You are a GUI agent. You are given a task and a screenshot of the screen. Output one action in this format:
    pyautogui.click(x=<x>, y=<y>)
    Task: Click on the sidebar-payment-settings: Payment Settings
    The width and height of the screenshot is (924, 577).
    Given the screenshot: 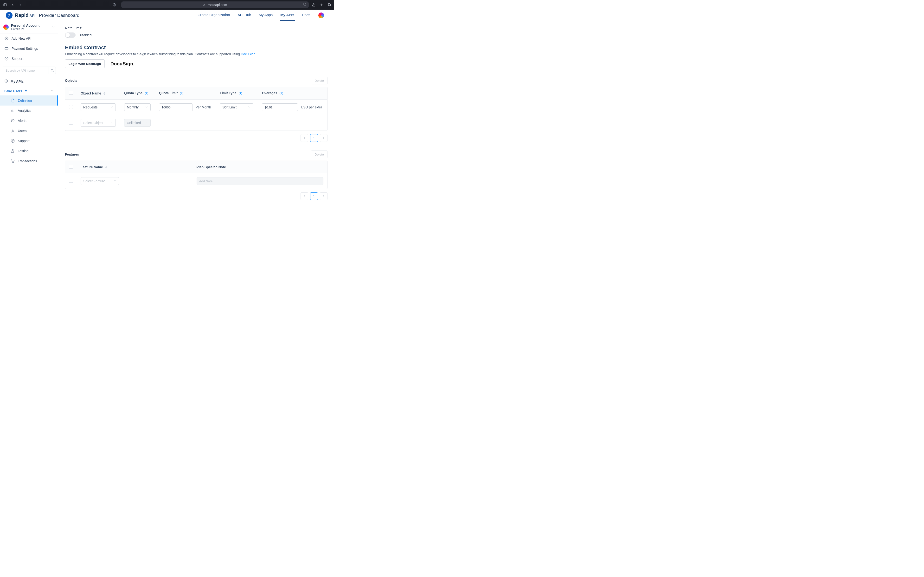 What is the action you would take?
    pyautogui.click(x=29, y=48)
    